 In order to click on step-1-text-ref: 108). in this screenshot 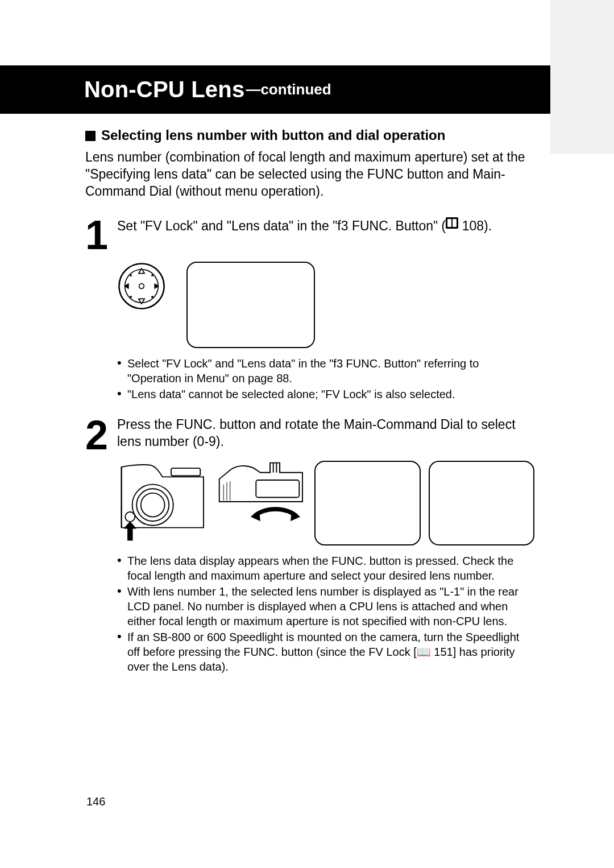, I will do `click(475, 226)`.